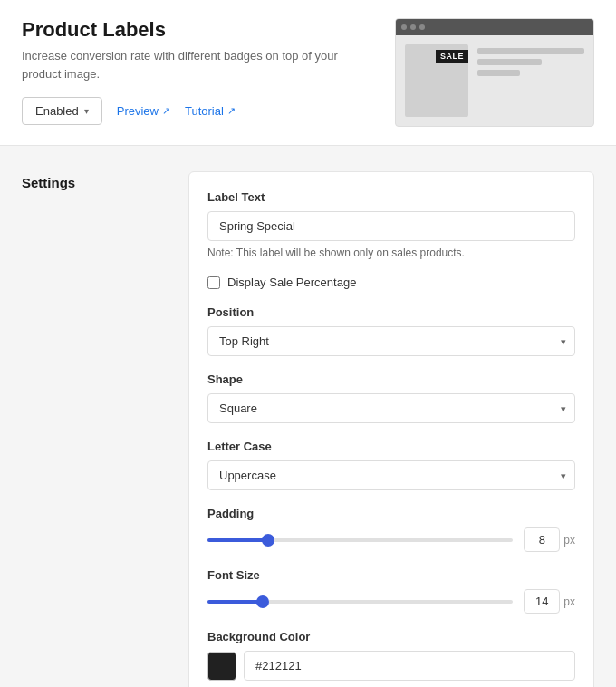  Describe the element at coordinates (542, 602) in the screenshot. I see `font-size-value-input` at that location.